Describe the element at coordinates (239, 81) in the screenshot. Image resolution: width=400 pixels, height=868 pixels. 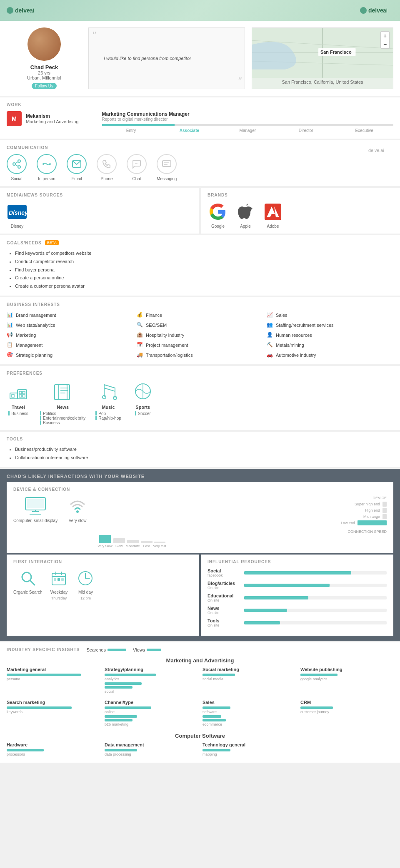
I see `quote-close: "` at that location.